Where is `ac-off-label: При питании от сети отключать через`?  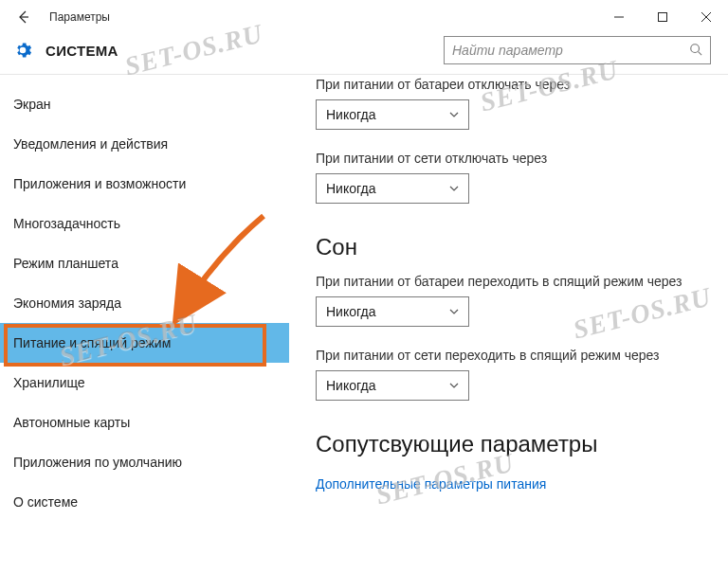
ac-off-label: При питании от сети отключать через is located at coordinates (512, 158).